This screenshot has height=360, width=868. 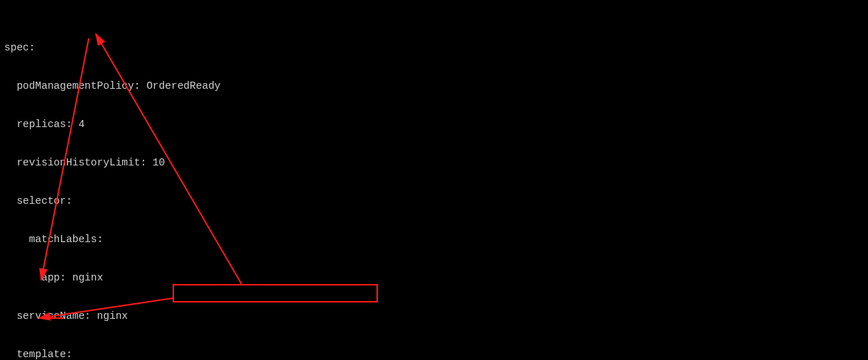 What do you see at coordinates (434, 124) in the screenshot?
I see `yaml-line-replicas: replicas: 4` at bounding box center [434, 124].